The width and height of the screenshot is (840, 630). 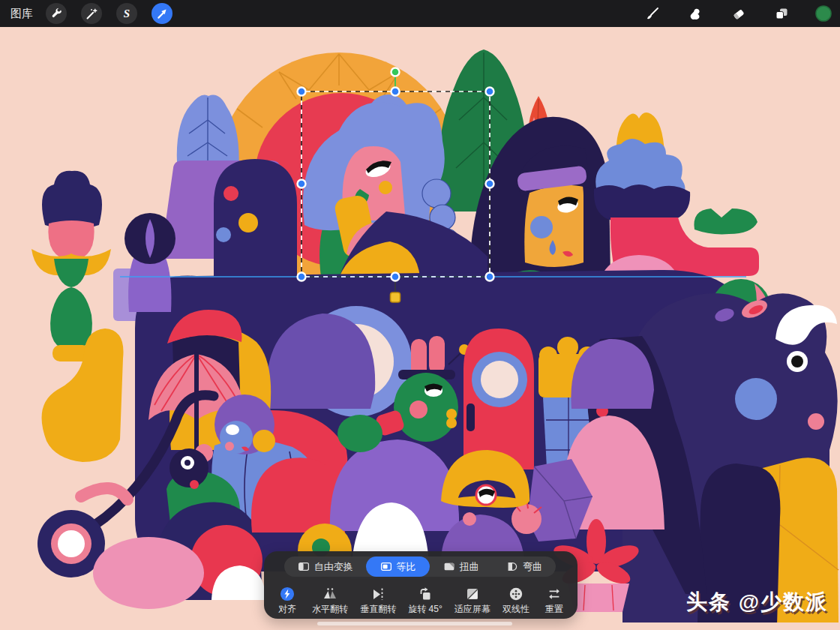 I want to click on color-swatch-icon, so click(x=824, y=14).